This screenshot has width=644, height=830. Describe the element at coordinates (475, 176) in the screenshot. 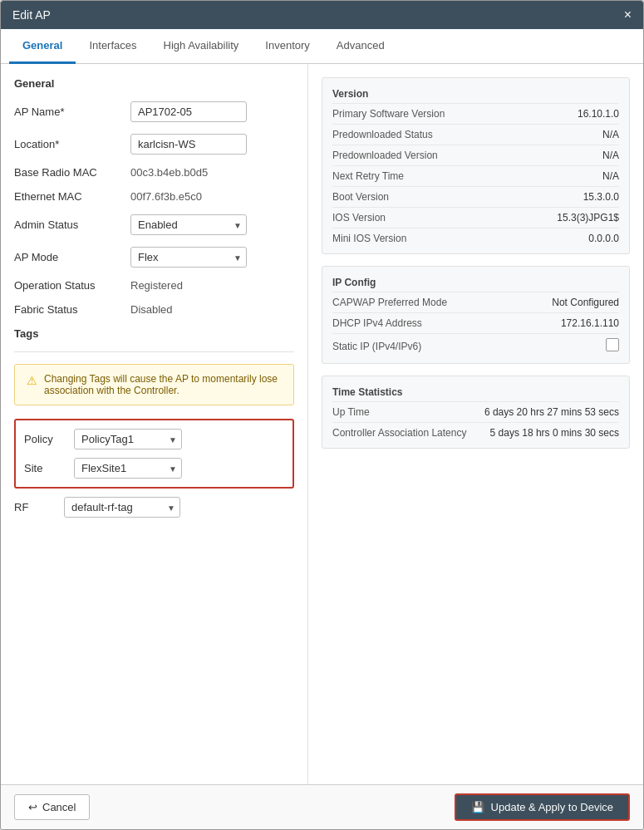

I see `next-retry-row: Next Retry Time N/A` at that location.